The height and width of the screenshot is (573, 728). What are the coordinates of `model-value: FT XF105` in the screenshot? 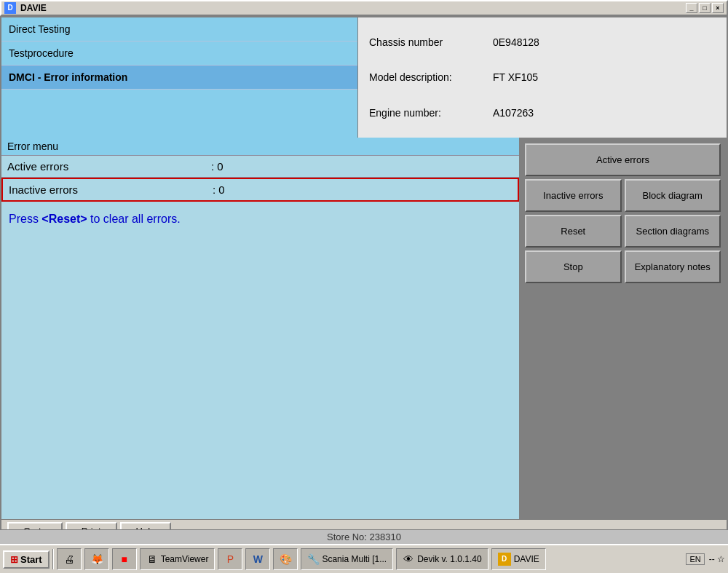 It's located at (515, 77).